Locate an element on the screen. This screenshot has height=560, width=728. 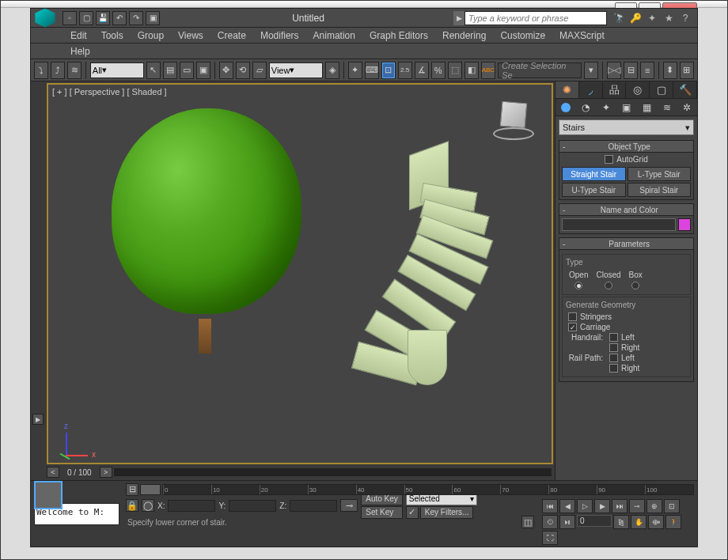
scale-icon: ▱ is located at coordinates (260, 70).